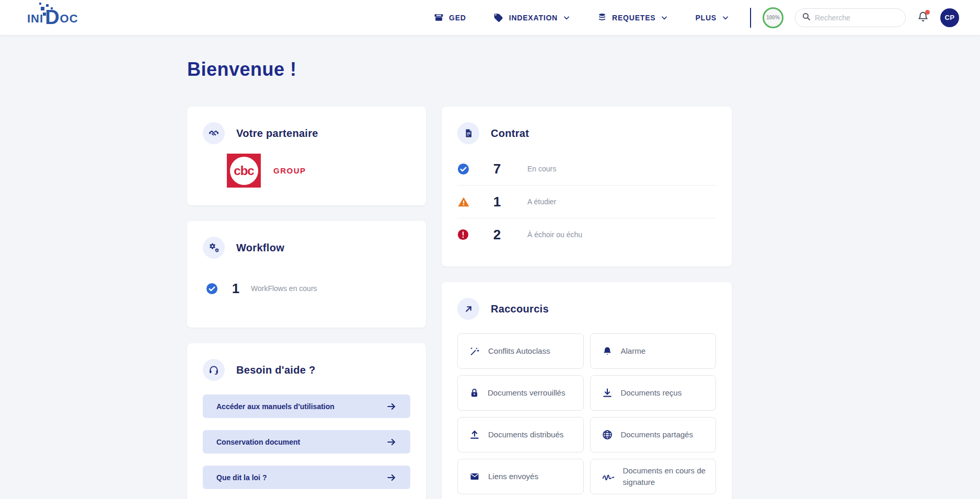 This screenshot has height=499, width=980. I want to click on help-card-title: Besoin d'aide ?, so click(276, 370).